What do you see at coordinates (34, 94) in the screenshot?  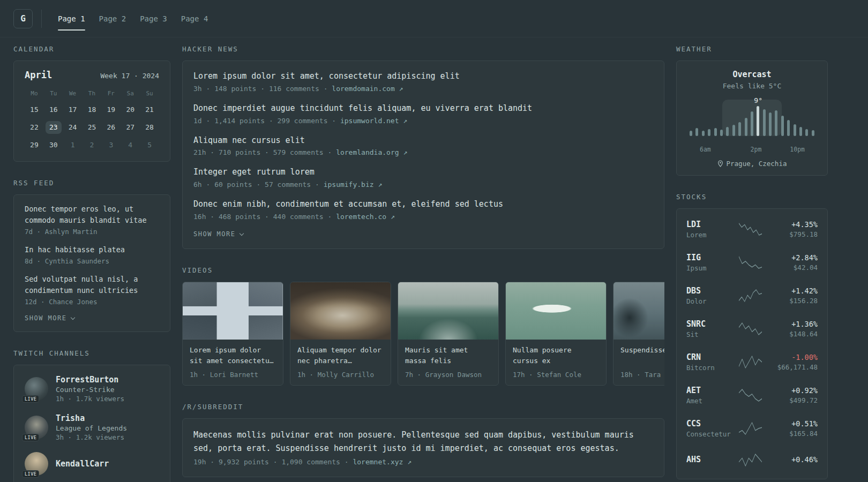 I see `dow-label: Mo` at bounding box center [34, 94].